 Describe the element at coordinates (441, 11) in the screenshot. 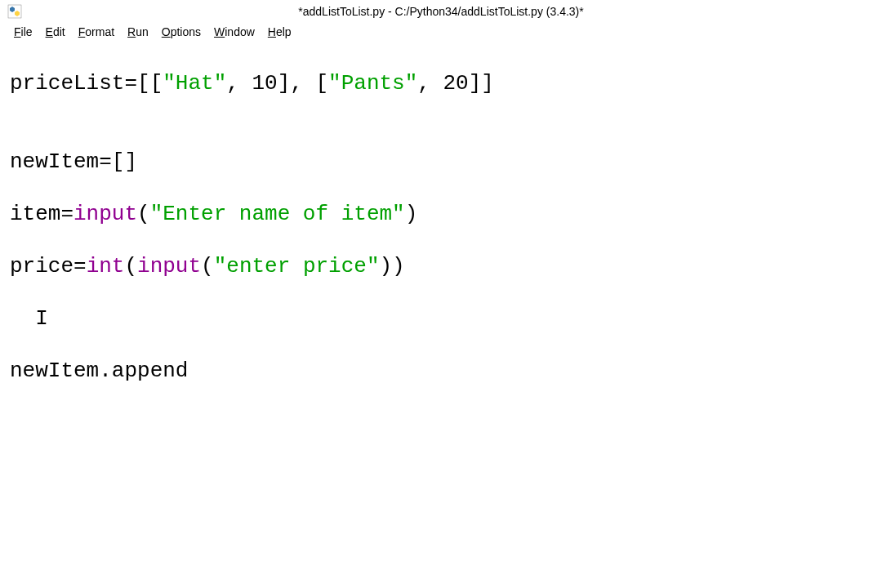

I see `titlebar: *addListToList.py - C:/Python34/addListT…` at that location.